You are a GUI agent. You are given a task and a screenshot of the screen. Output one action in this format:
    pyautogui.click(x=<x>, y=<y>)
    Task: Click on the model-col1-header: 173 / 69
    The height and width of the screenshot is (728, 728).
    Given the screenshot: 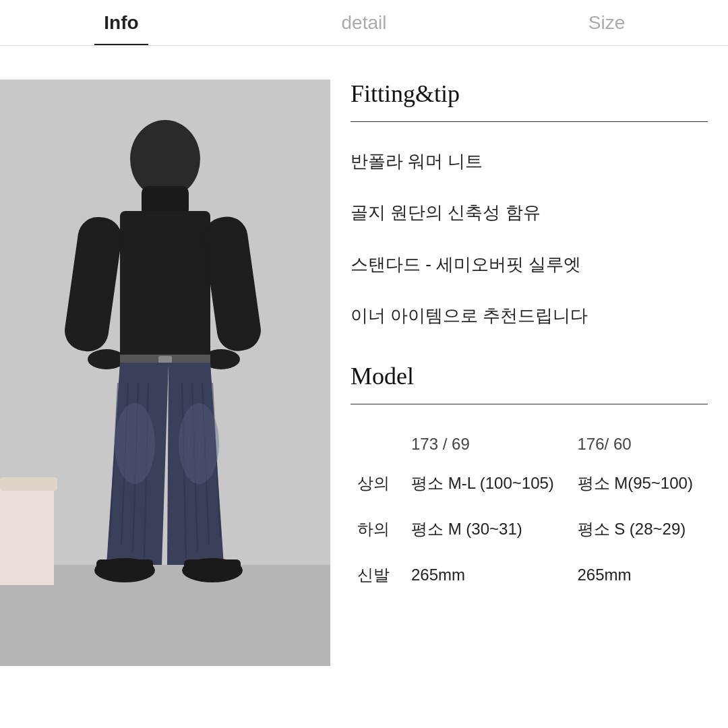 What is the action you would take?
    pyautogui.click(x=488, y=446)
    